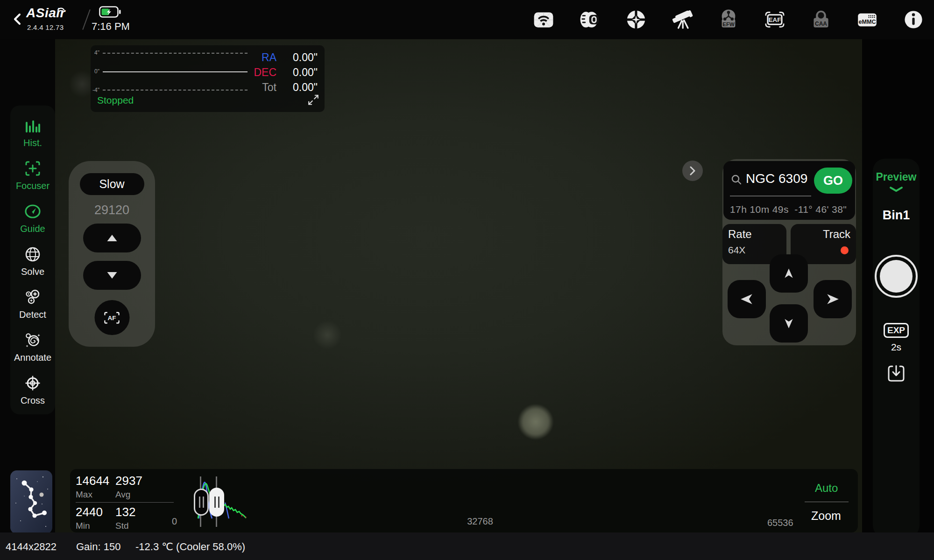 The height and width of the screenshot is (560, 934). I want to click on slew-left-button, so click(747, 299).